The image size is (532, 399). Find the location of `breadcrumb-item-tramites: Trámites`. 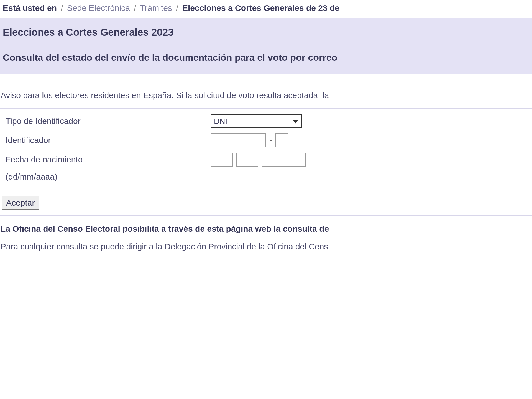

breadcrumb-item-tramites: Trámites is located at coordinates (156, 8).